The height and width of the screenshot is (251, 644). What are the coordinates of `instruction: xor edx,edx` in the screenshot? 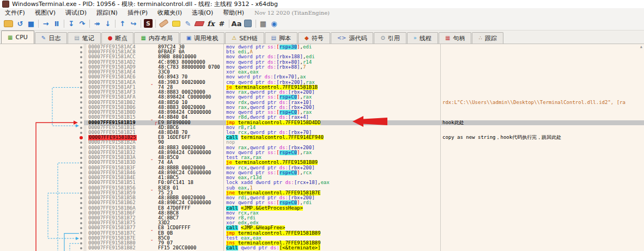 It's located at (333, 223).